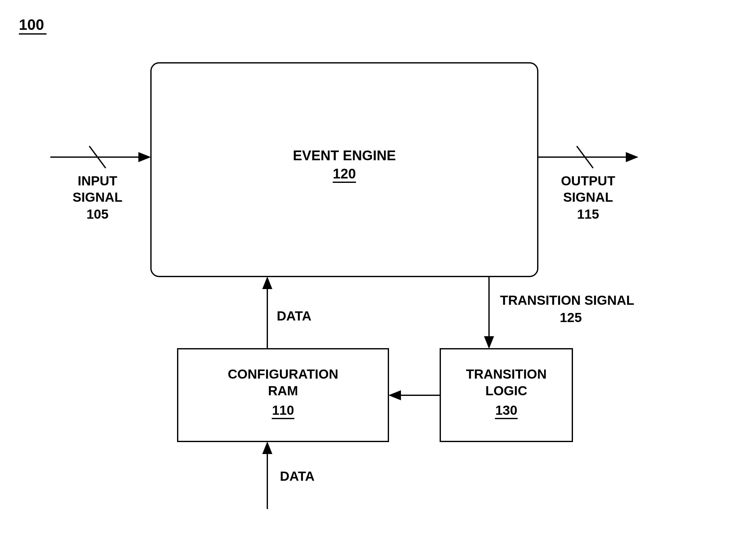  Describe the element at coordinates (588, 197) in the screenshot. I see `output-signal-l2: SIGNAL` at that location.